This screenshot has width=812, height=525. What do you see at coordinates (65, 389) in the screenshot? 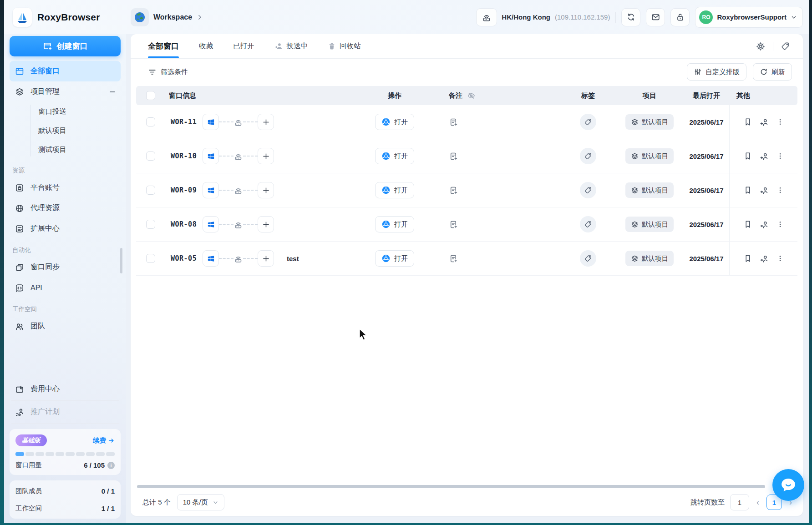
I see `sidebar-item-billing-center: 费用中心` at bounding box center [65, 389].